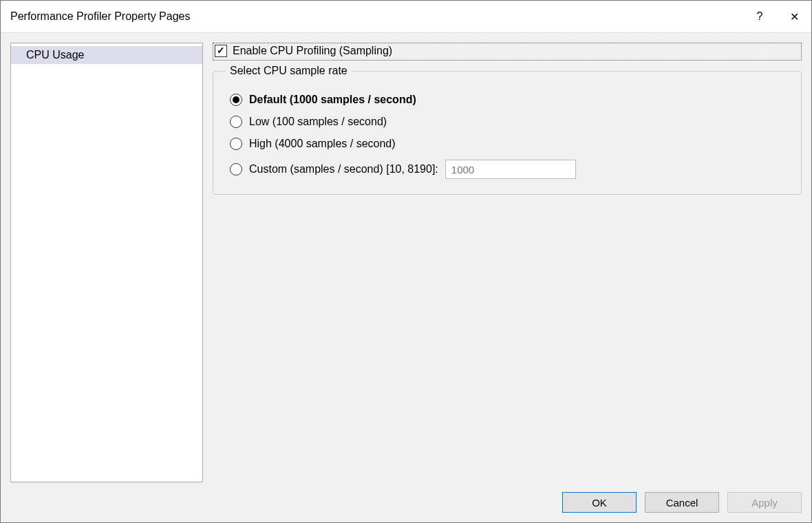  I want to click on sample-rate-option-high: High (4000 samples / second), so click(509, 144).